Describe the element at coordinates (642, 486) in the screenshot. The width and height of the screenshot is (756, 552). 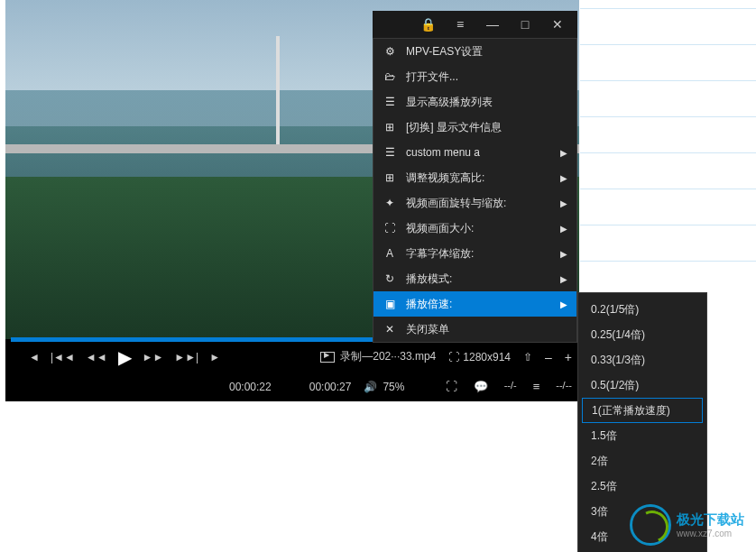
I see `speed-option-7: 2.5倍` at that location.